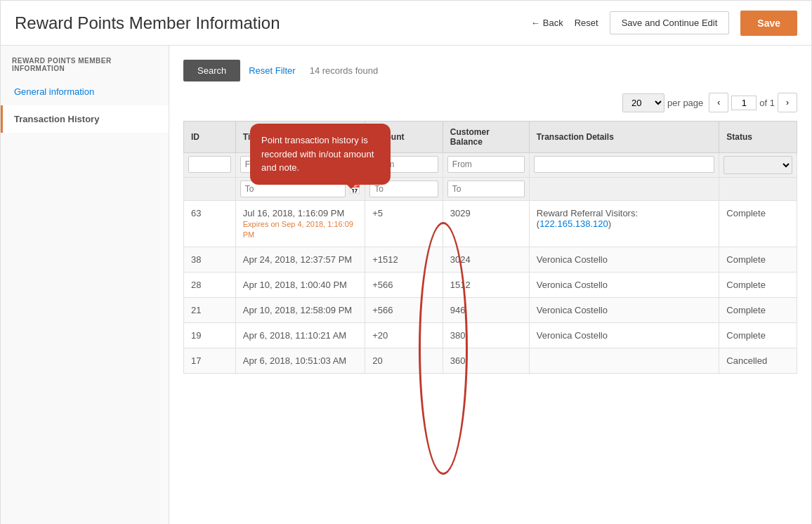 The width and height of the screenshot is (812, 524). Describe the element at coordinates (490, 70) in the screenshot. I see `toolbar: Search Reset Filter 14 records found` at that location.